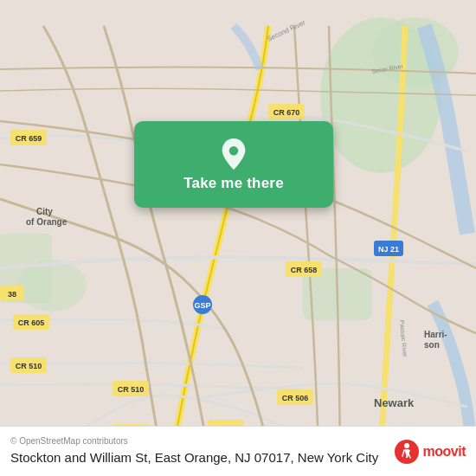 Image resolution: width=476 pixels, height=476 pixels. What do you see at coordinates (395, 403) in the screenshot?
I see `svg-text: Newark` at bounding box center [395, 403].